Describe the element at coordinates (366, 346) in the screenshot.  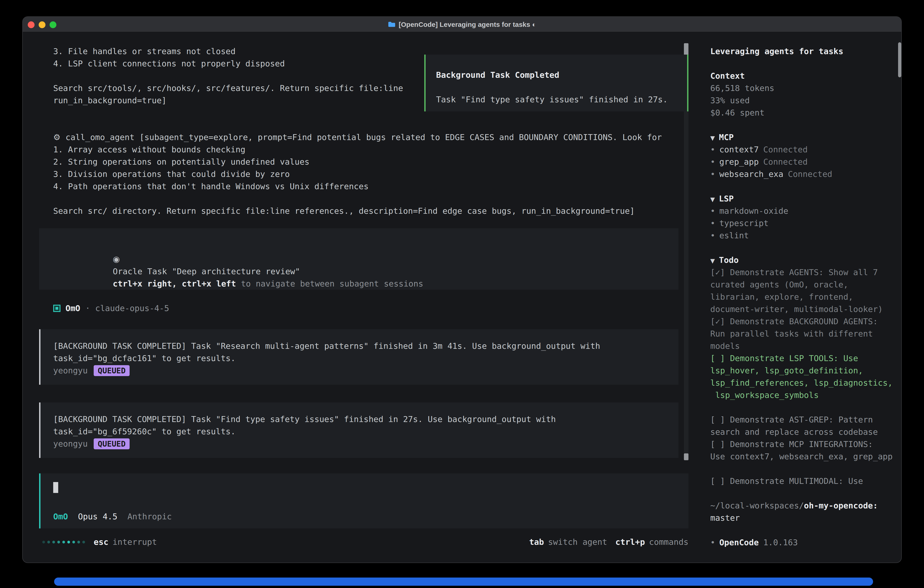
I see `message-line: [BACKGROUND TASK COMPLETED] Task "Resear…` at that location.